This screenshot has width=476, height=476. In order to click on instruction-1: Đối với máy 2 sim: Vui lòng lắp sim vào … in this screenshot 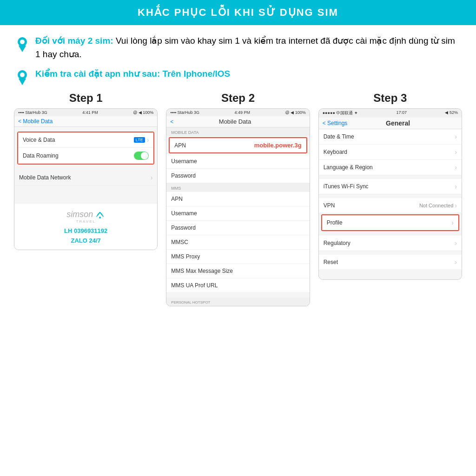, I will do `click(238, 47)`.